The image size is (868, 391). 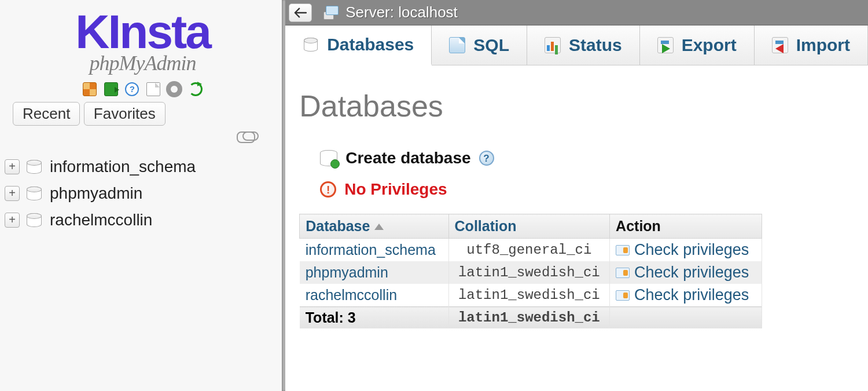 What do you see at coordinates (531, 272) in the screenshot?
I see `table-row: phpmyadmin latin1_swedish_ci Check privi…` at bounding box center [531, 272].